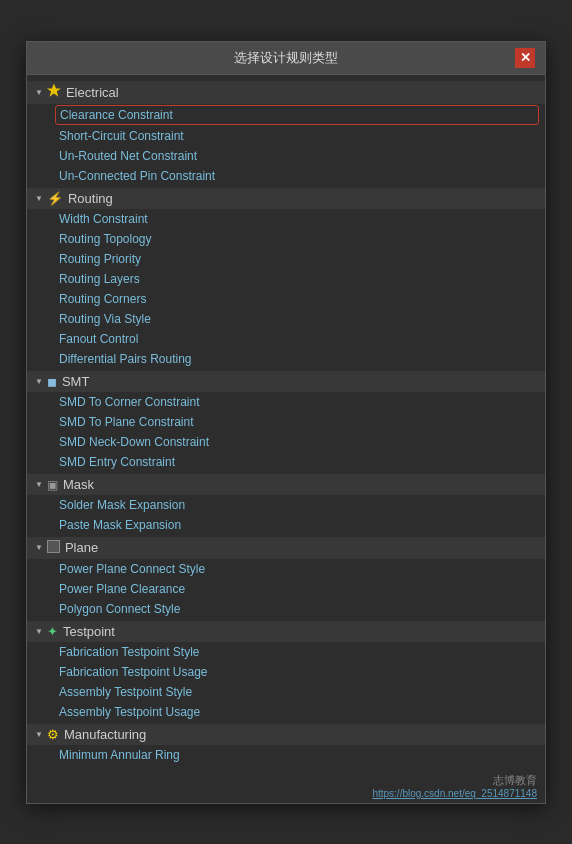  Describe the element at coordinates (120, 755) in the screenshot. I see `item-label: Minimum Annular Ring` at that location.